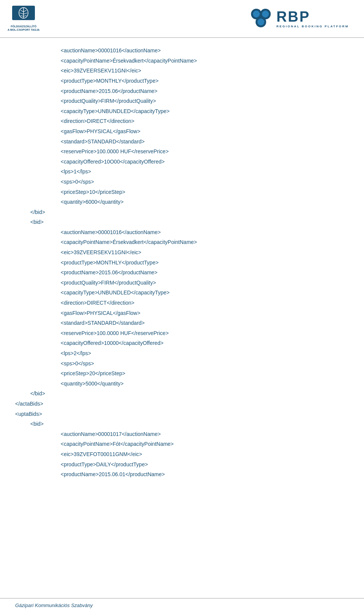 The image size is (364, 612). Describe the element at coordinates (24, 19) in the screenshot. I see `logo-left: FÖLDGÁZSZÁLLÍTÓ A MOL-CSOPORT TAGJA` at that location.